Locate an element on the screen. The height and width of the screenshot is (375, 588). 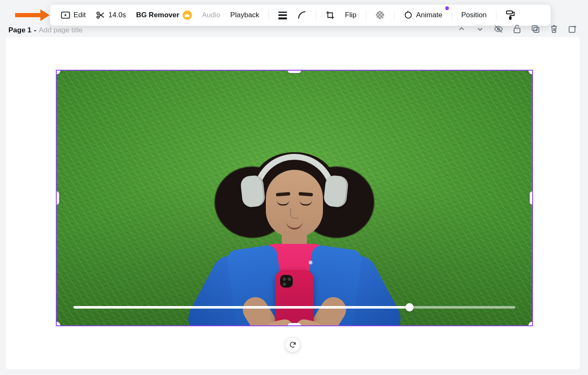
copy-style-button is located at coordinates (510, 15).